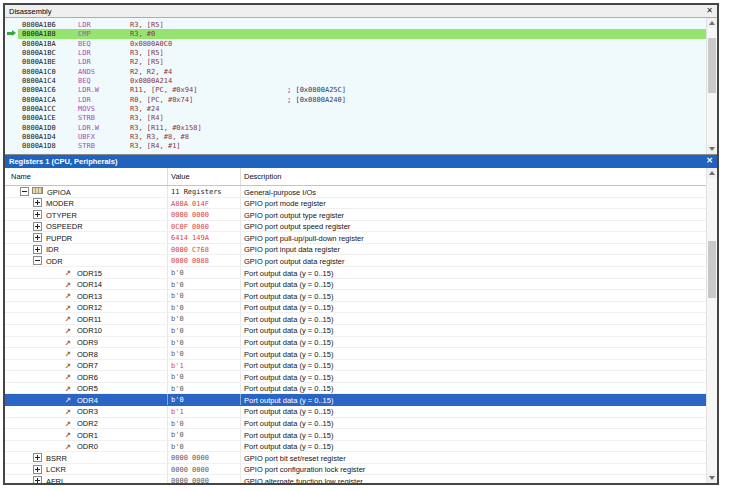 The image size is (730, 491). Describe the element at coordinates (356, 458) in the screenshot. I see `register-row-bsrr: BSRR0000 0000GPIO port bit set/reset reg…` at that location.